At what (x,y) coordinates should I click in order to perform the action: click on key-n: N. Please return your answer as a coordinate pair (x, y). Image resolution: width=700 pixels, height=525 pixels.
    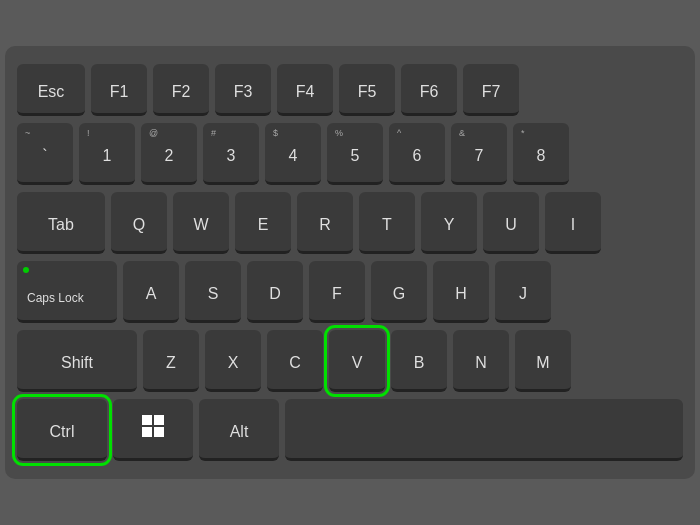
    Looking at the image, I should click on (481, 361).